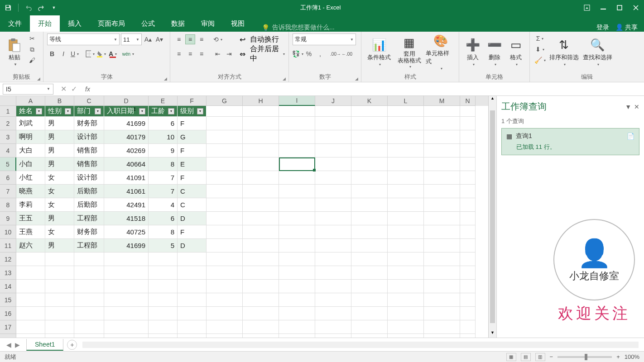  What do you see at coordinates (75, 54) in the screenshot?
I see `underline-button: U▾` at bounding box center [75, 54].